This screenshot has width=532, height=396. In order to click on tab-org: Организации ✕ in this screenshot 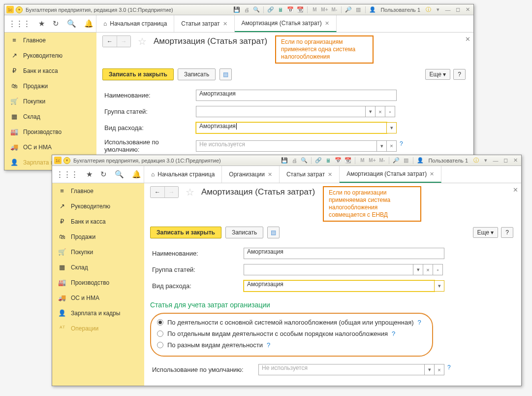, I will do `click(251, 174)`.